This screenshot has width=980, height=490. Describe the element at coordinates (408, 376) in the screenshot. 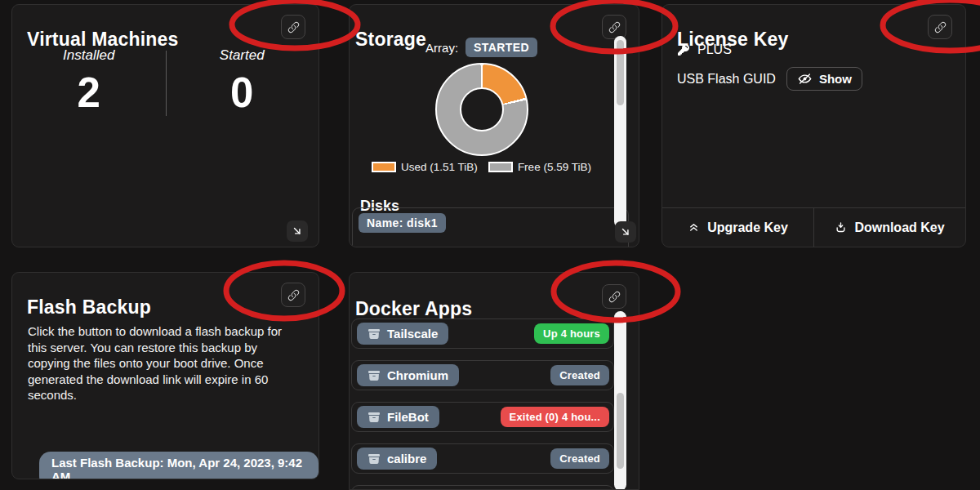

I see `docker-app-name-badge: Chromium` at that location.